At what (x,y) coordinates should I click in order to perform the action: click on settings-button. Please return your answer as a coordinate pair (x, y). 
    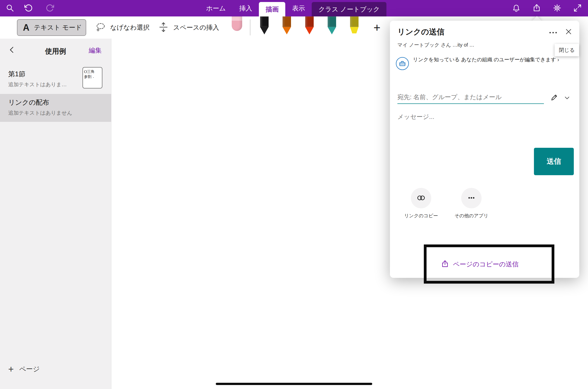
    Looking at the image, I should click on (557, 8).